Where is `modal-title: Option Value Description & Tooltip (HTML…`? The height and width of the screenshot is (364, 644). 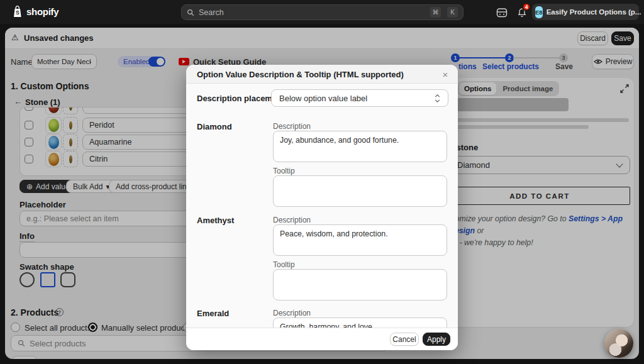
modal-title: Option Value Description & Tooltip (HTML… is located at coordinates (301, 74).